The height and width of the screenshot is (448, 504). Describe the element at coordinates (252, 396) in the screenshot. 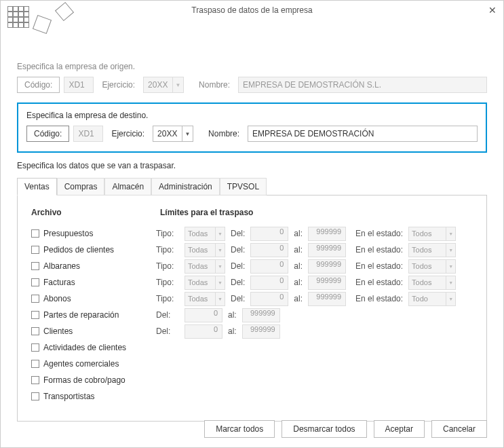

I see `archive-row: Transportistas` at that location.